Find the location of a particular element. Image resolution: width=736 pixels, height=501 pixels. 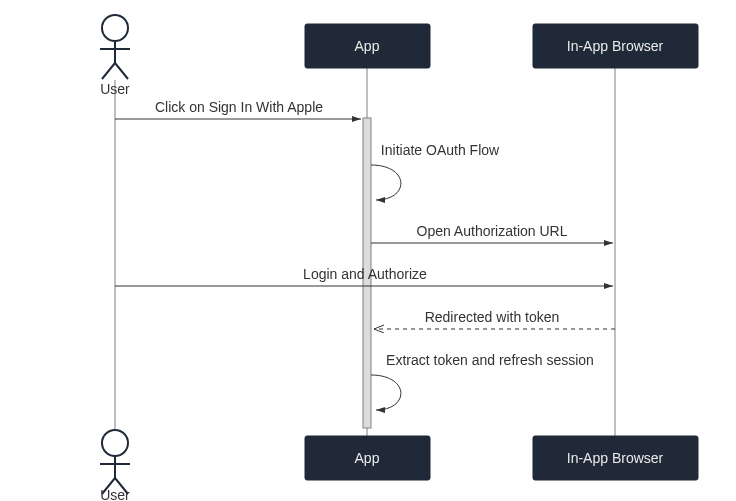

actor-user-top-label: User is located at coordinates (115, 89).